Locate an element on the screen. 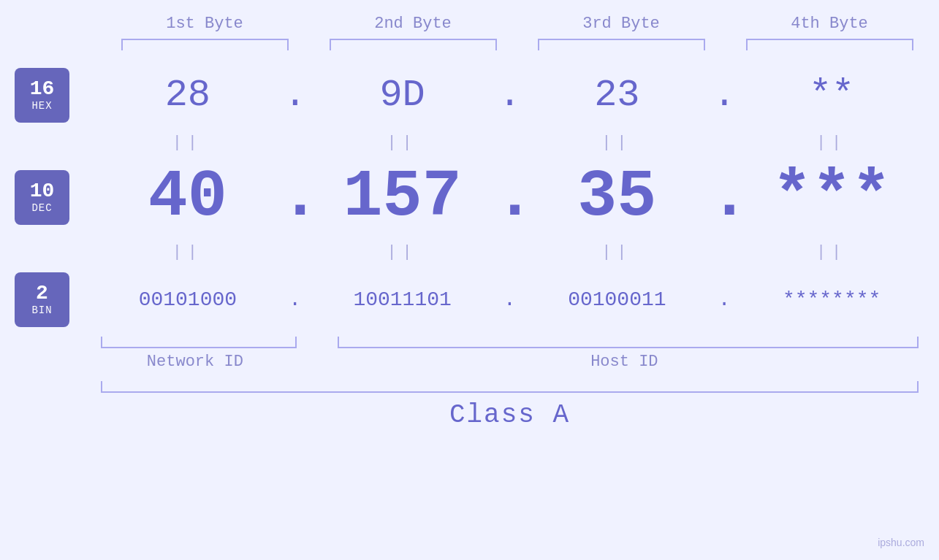 This screenshot has height=560, width=939. footer-brand: ipshu.com is located at coordinates (901, 542).